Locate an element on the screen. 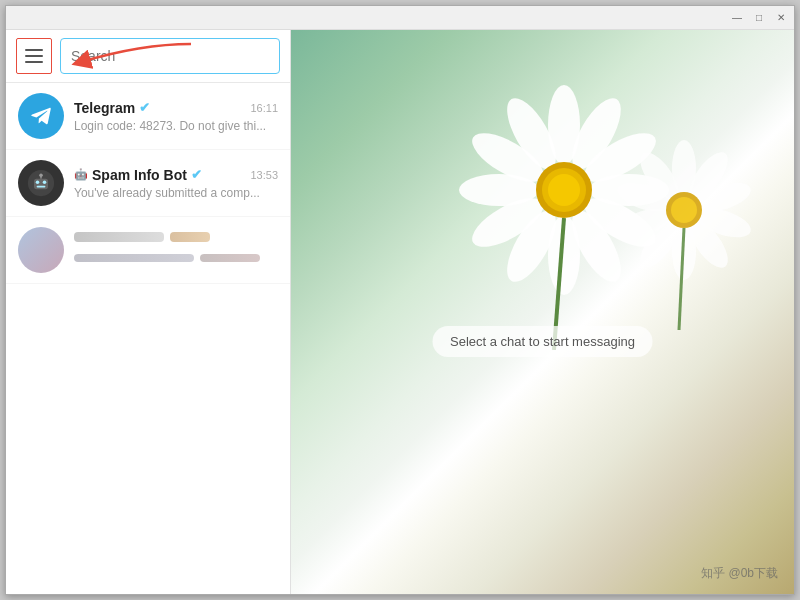 The width and height of the screenshot is (800, 600). chat-item-spam-bot: 🤖 Spam Info Bot ✔ 13:53 You've already s… is located at coordinates (148, 184).